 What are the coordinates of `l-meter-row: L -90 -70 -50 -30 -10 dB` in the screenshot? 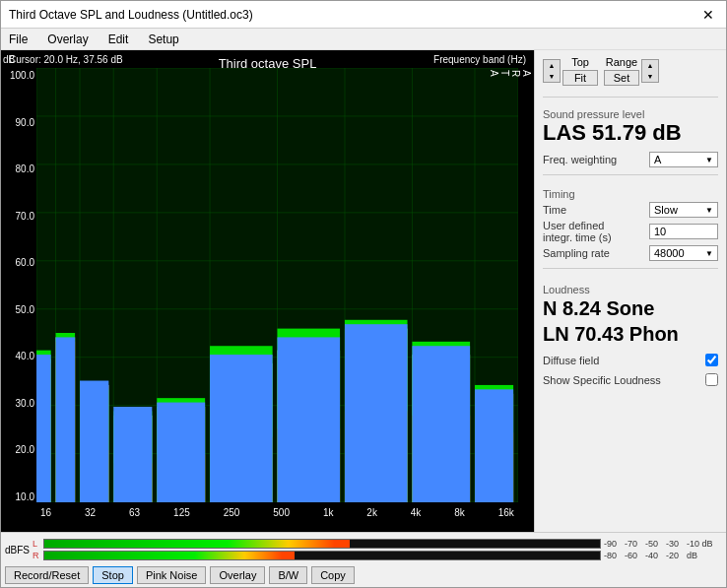 It's located at (377, 544).